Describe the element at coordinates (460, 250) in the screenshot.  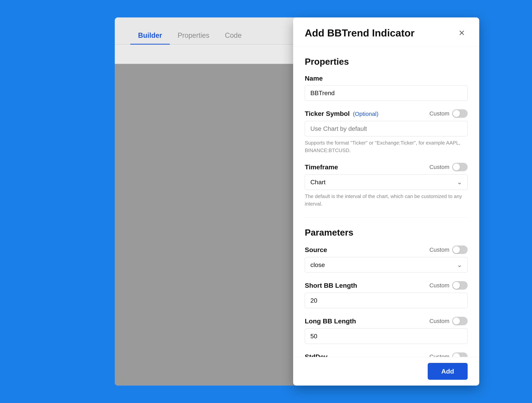
I see `source-custom-toggle` at that location.